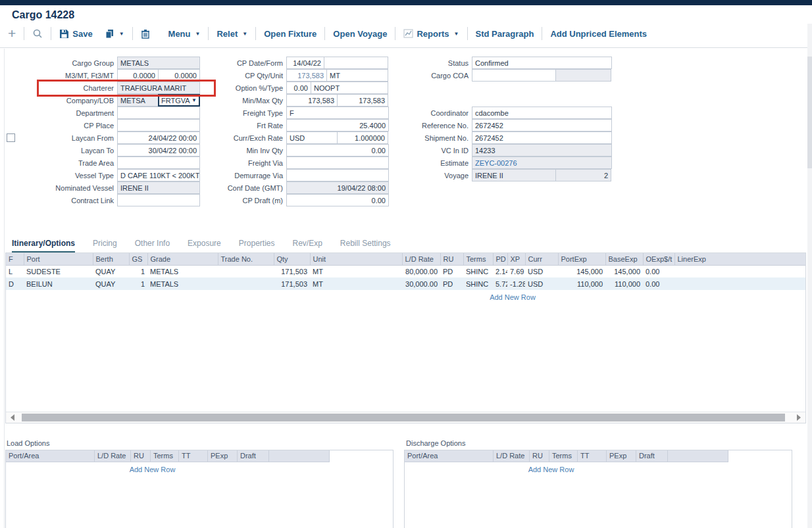 This screenshot has width=812, height=528. I want to click on cell-ld-rate: 80,000.00, so click(421, 271).